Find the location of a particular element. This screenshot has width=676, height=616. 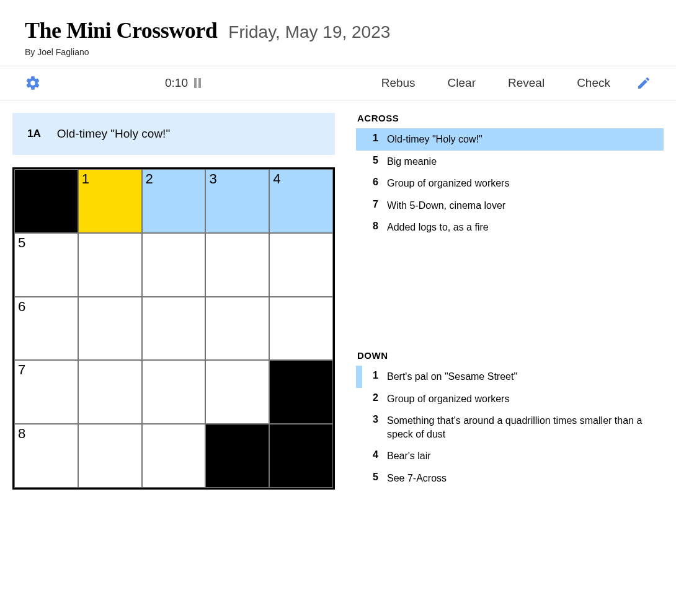

grid-cell: 3 is located at coordinates (237, 201).